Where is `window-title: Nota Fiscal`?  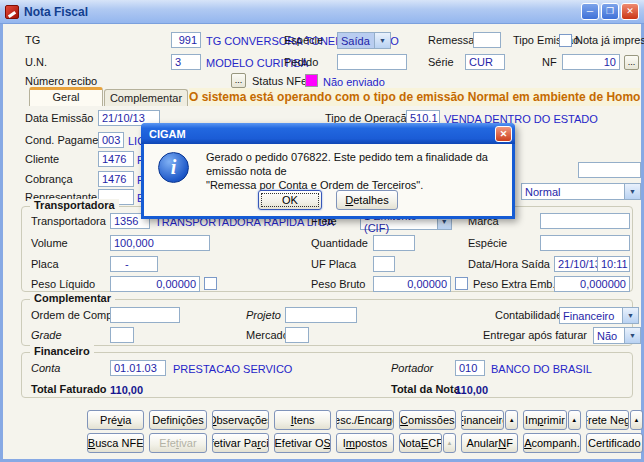 window-title: Nota Fiscal is located at coordinates (56, 12).